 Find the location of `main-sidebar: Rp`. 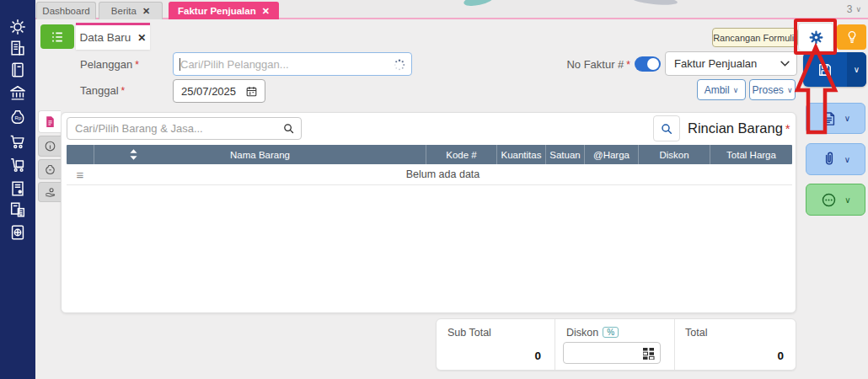

main-sidebar: Rp is located at coordinates (18, 190).